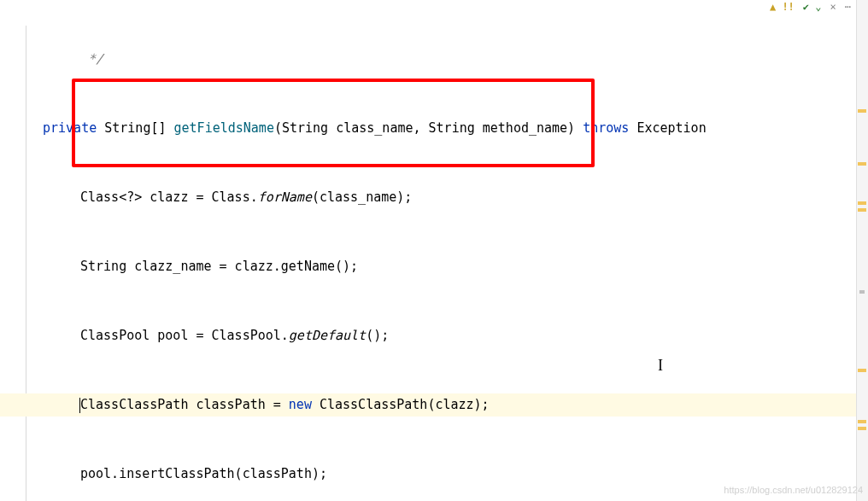  What do you see at coordinates (434, 266) in the screenshot?
I see `code-line: String clazz_name = clazz.getName();` at bounding box center [434, 266].